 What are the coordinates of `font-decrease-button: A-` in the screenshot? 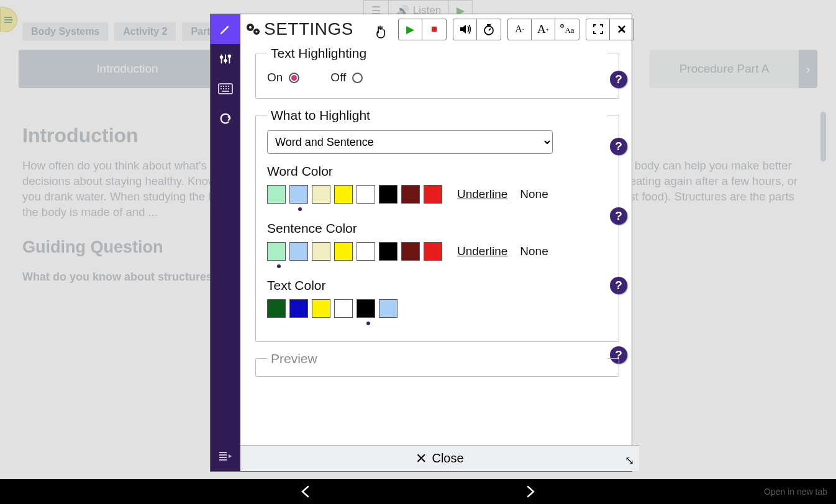 It's located at (520, 30).